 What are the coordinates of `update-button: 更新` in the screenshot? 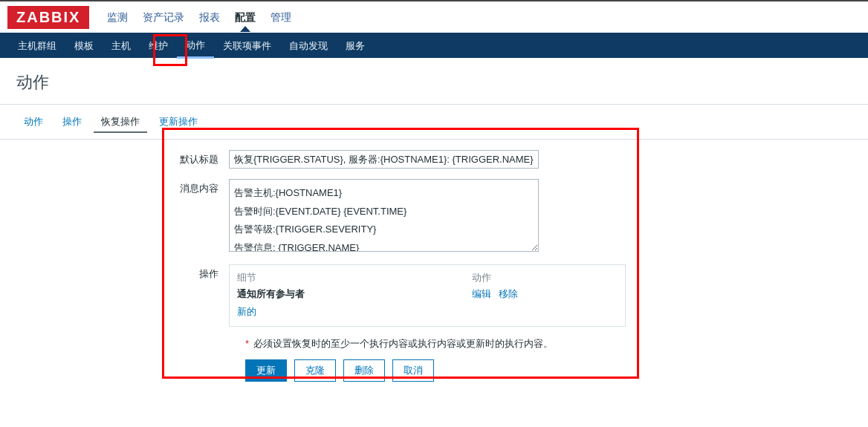 It's located at (266, 371).